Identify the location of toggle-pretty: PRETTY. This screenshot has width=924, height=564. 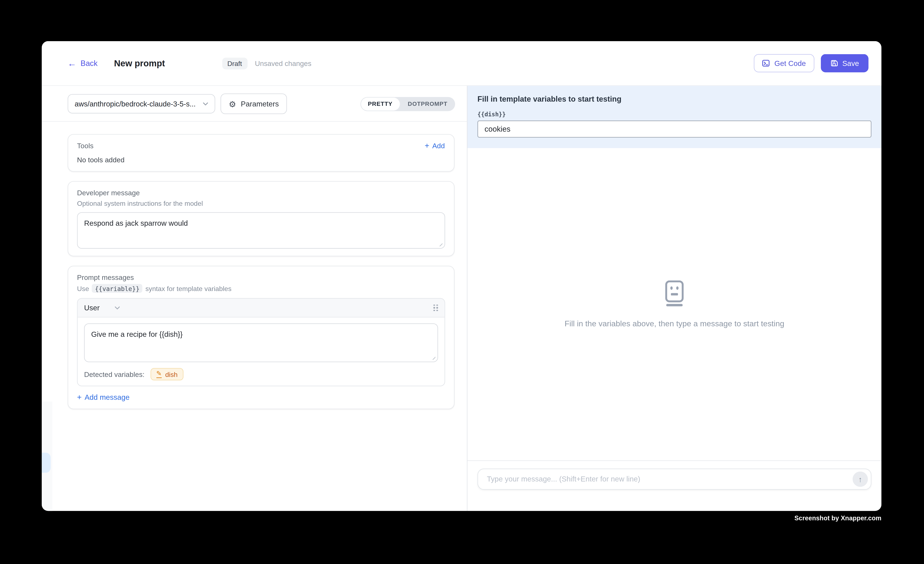
(380, 104).